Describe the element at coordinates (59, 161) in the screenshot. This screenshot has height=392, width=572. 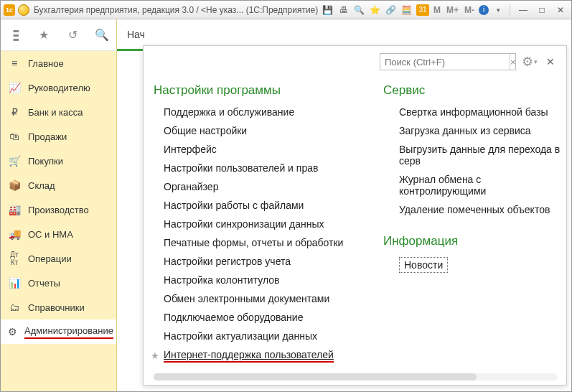
I see `sidebar-item-purchases: 🛒 Покупки` at that location.